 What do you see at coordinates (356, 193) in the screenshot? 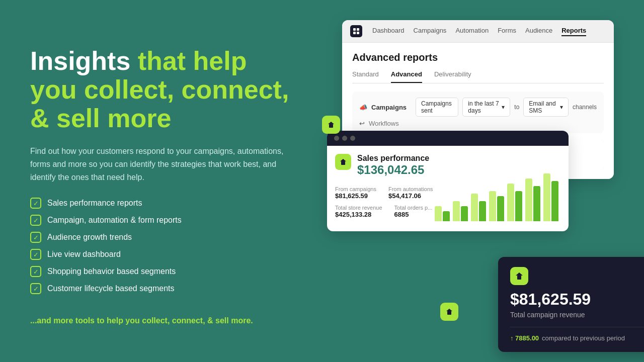
I see `from-campaigns-detail: From campaigns $81,625.59` at bounding box center [356, 193].